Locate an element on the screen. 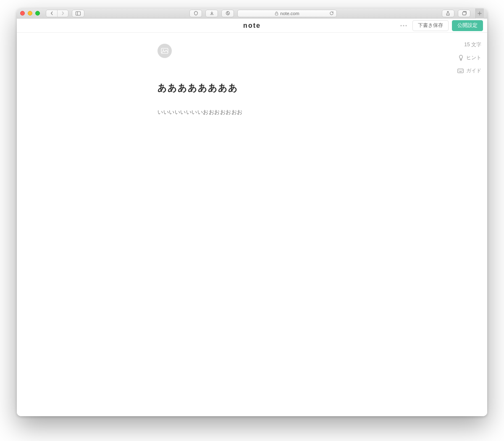  address-bar-host: note.com is located at coordinates (290, 13).